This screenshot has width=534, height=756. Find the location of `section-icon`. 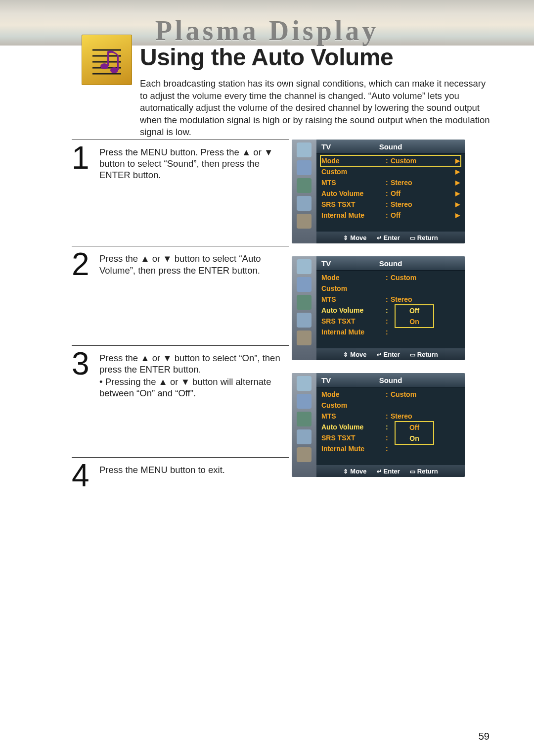

section-icon is located at coordinates (107, 60).